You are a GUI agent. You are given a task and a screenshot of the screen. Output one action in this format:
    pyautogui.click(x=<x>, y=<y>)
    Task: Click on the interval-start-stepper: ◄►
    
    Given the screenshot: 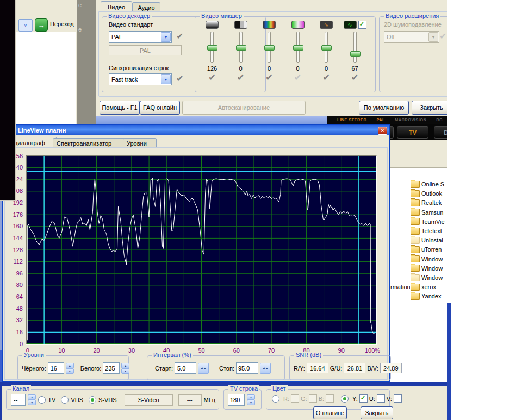 What is the action you would take?
    pyautogui.click(x=203, y=368)
    